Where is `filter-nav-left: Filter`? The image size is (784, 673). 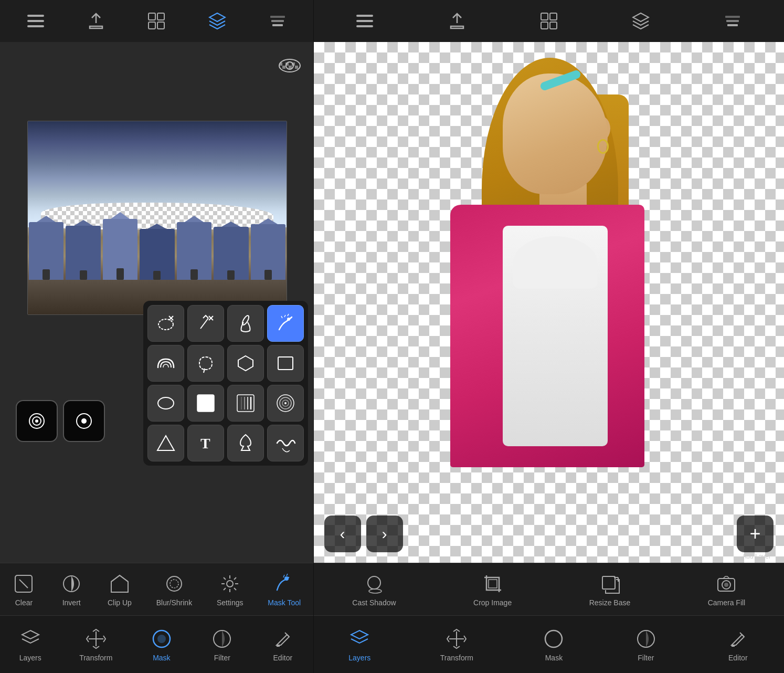 filter-nav-left: Filter is located at coordinates (222, 645).